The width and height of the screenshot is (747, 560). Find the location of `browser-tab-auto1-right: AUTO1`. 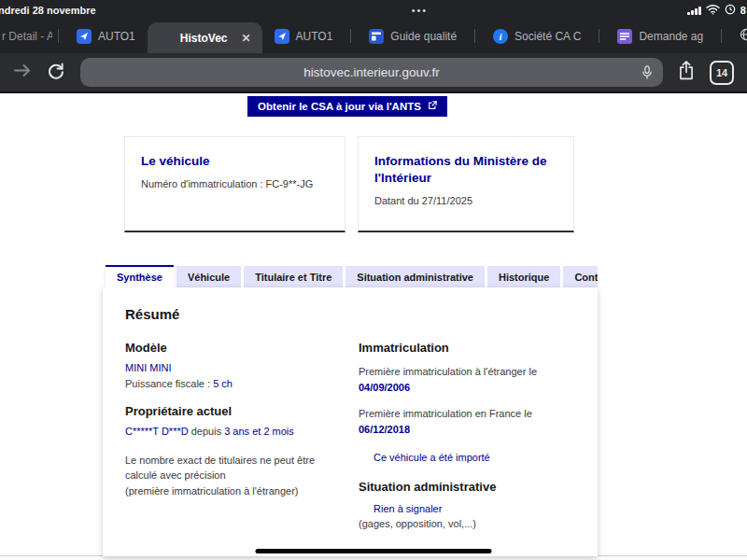

browser-tab-auto1-right: AUTO1 is located at coordinates (304, 36).